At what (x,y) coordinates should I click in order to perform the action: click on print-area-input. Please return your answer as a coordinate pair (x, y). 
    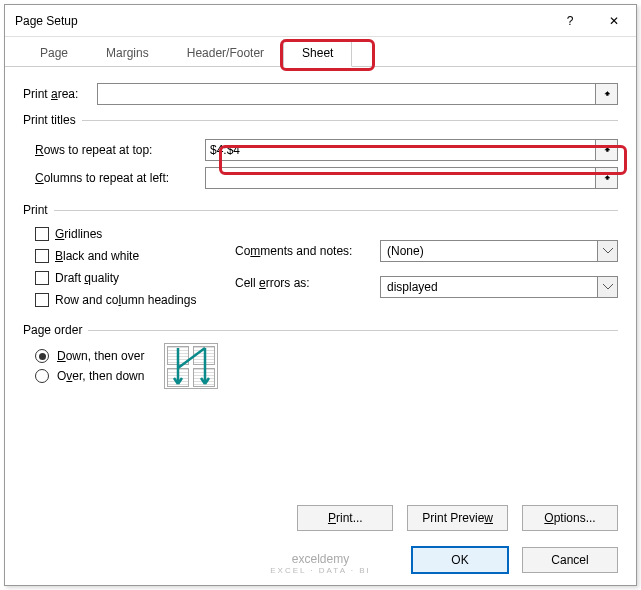
    Looking at the image, I should click on (346, 94).